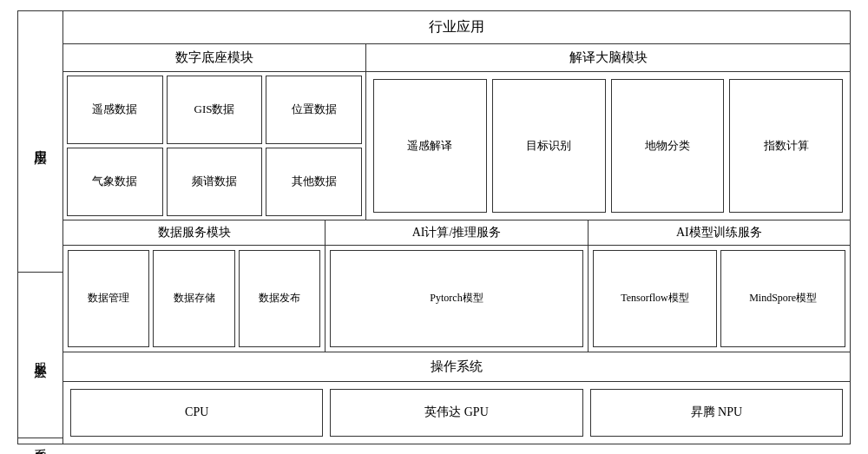 This screenshot has height=454, width=868. I want to click on cell-weather: 气象数据, so click(115, 182).